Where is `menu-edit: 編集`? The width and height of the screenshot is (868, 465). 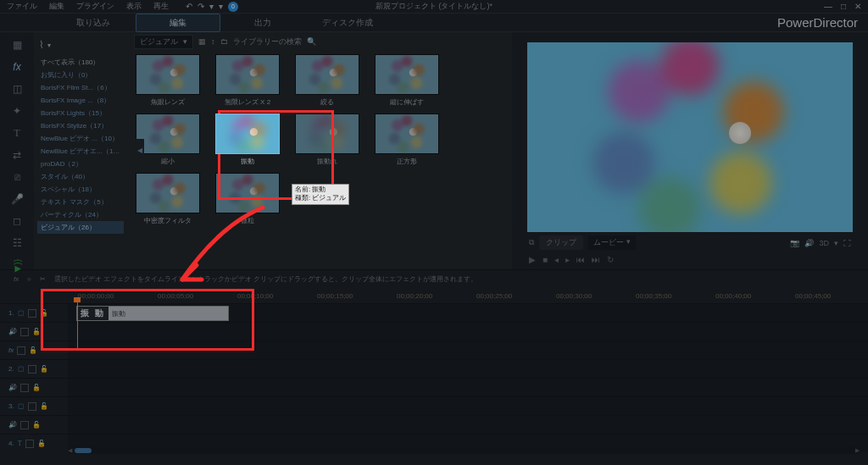 menu-edit: 編集 is located at coordinates (57, 7).